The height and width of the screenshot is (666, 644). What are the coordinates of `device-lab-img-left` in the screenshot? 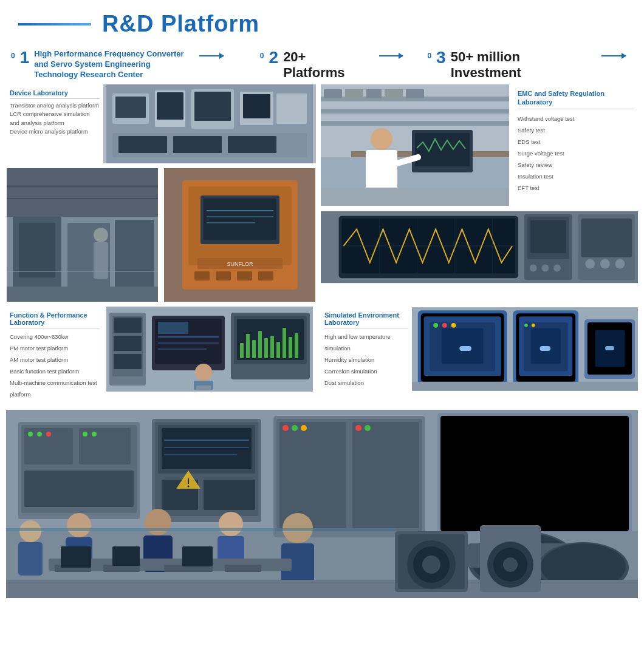 It's located at (83, 235).